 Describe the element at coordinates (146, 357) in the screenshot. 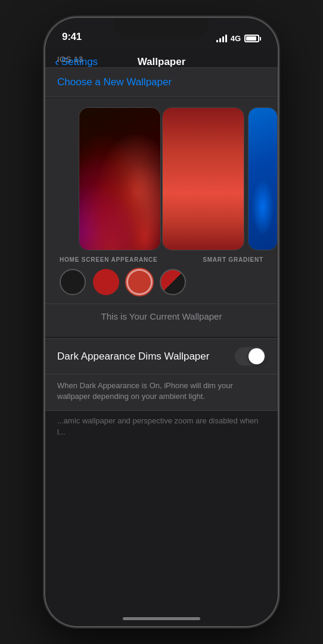

I see `dark-appearance-label: Dark Appearance Dims Wallpaper` at that location.